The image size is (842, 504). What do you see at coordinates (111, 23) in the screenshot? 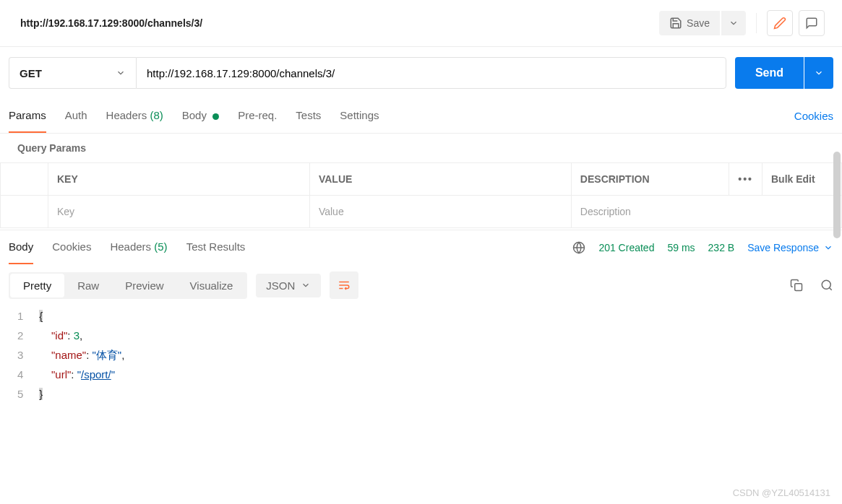
I see `request-title: http://192.168.17.129:8000/channels/3/` at bounding box center [111, 23].